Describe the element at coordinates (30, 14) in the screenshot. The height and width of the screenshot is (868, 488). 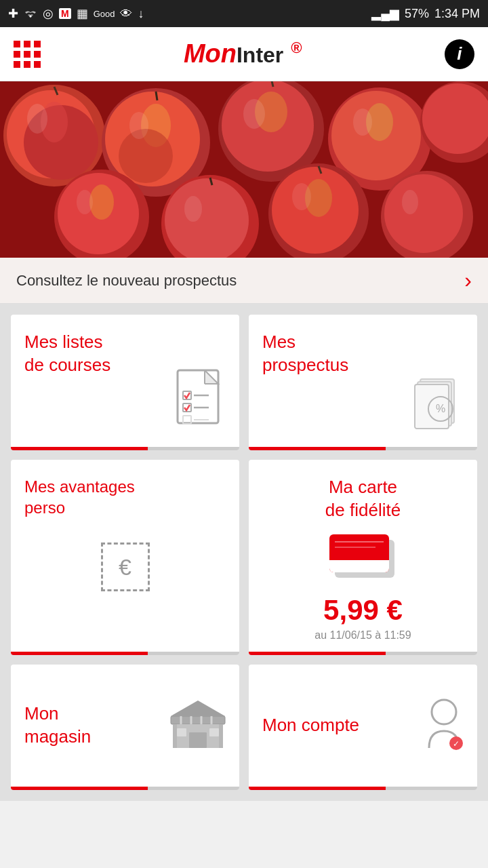
I see `wifi-icon` at that location.